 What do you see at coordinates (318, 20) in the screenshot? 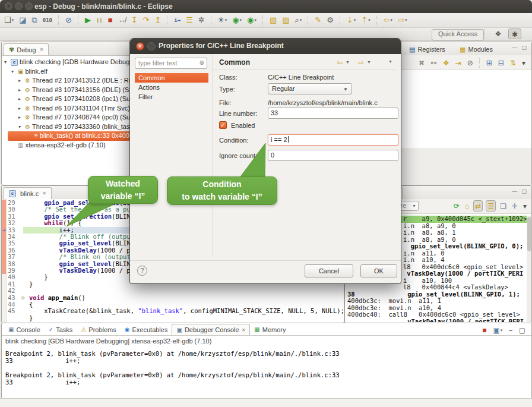
I see `mark-occurrences-button: ✎` at bounding box center [318, 20].